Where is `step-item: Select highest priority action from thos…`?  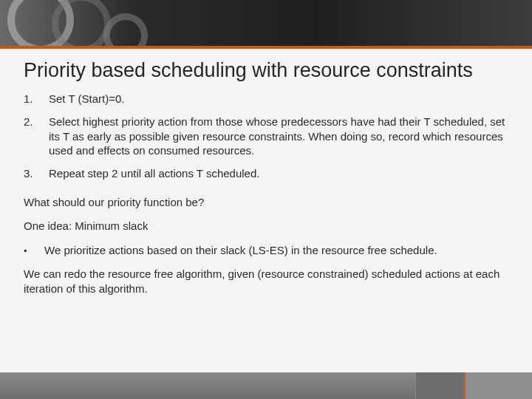 step-item: Select highest priority action from thos… is located at coordinates (266, 136).